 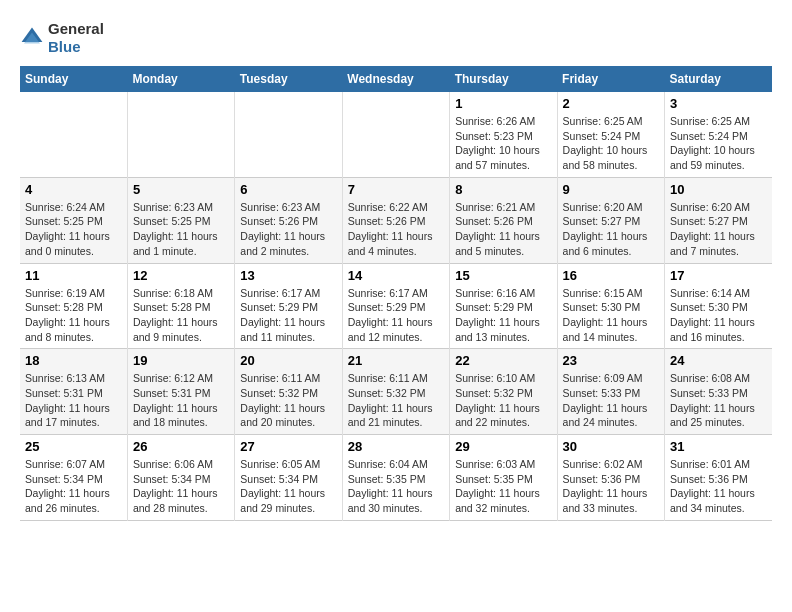 What do you see at coordinates (610, 392) in the screenshot?
I see `calendar-cell: 23Sunrise: 6:09 AM Sunset: 5:33 PM Dayli…` at bounding box center [610, 392].